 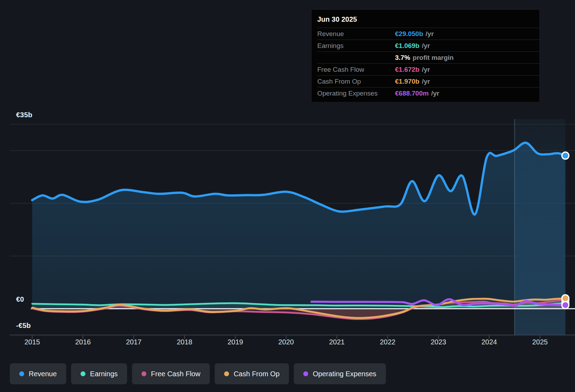 I want to click on legend-item-label: Revenue, so click(x=43, y=374).